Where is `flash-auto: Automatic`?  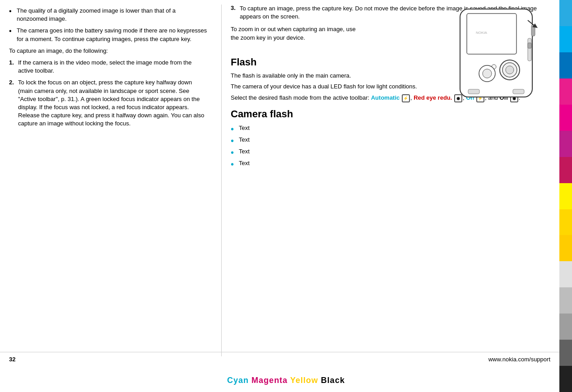
flash-auto: Automatic is located at coordinates (386, 97).